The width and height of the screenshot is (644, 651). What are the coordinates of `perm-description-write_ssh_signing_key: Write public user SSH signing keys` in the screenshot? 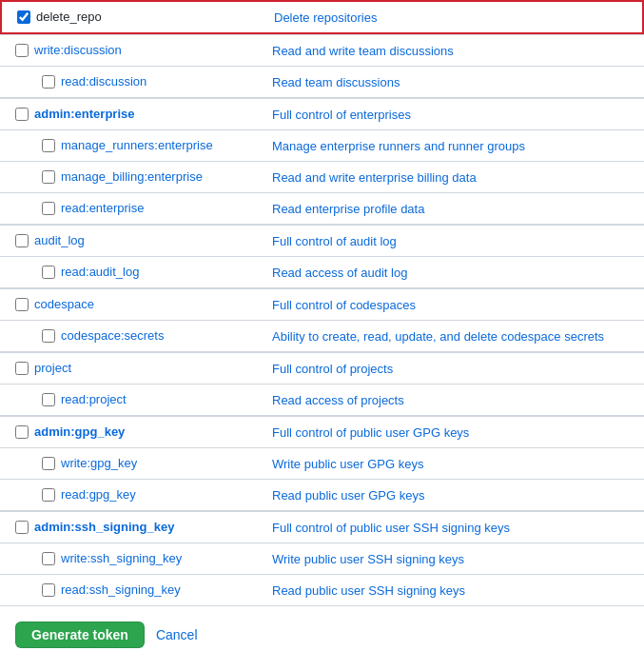 It's located at (451, 559).